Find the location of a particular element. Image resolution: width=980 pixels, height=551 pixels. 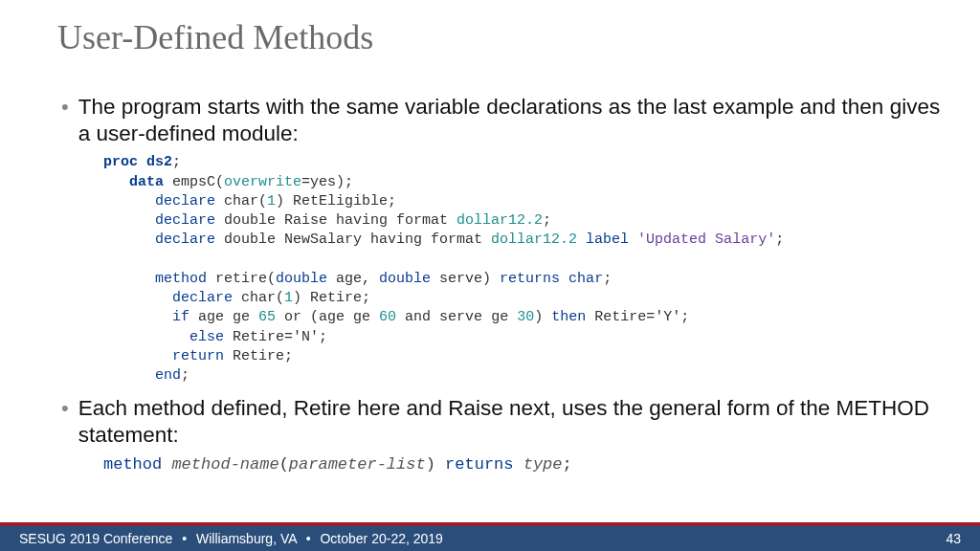

footer-conference: SESUG 2019 Conference is located at coordinates (96, 539).